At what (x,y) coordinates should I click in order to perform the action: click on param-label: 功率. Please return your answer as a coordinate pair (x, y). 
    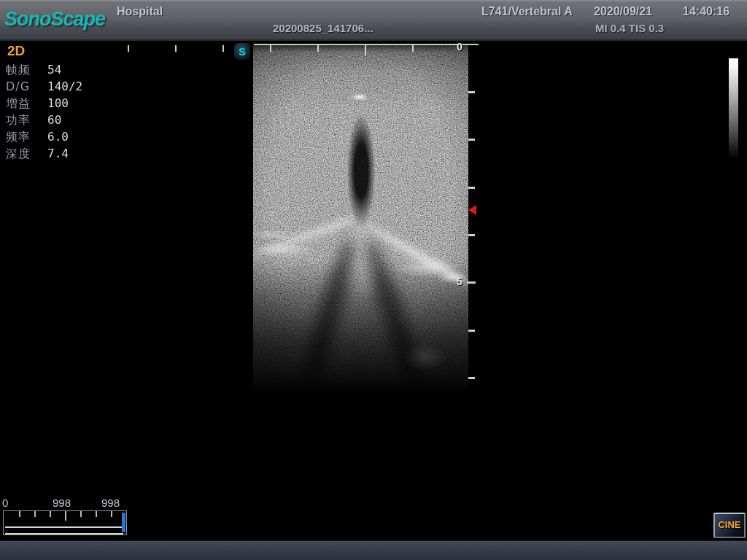
    Looking at the image, I should click on (18, 121).